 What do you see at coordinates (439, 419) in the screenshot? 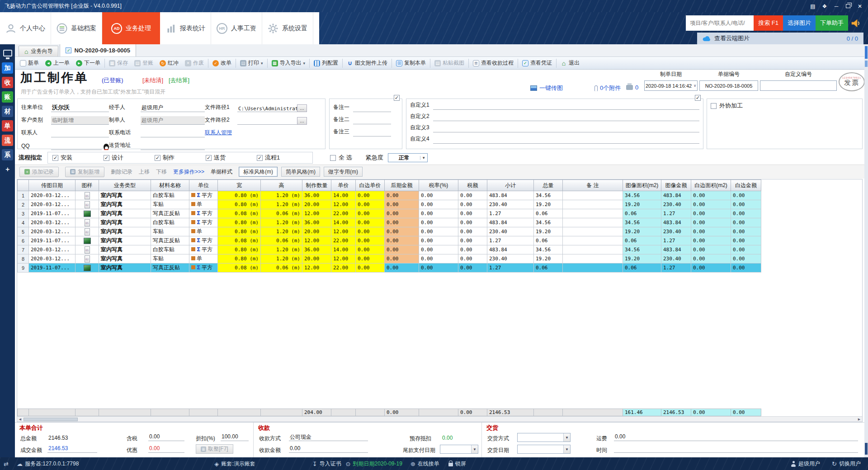
I see `horizontal-scrollbar: ◀ ▶` at bounding box center [439, 419].